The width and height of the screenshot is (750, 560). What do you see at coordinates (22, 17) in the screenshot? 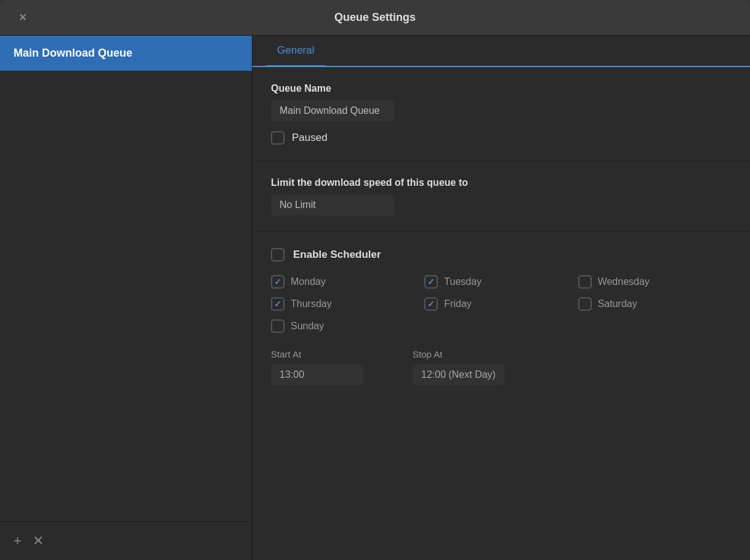
I see `close-icon: ✕` at bounding box center [22, 17].